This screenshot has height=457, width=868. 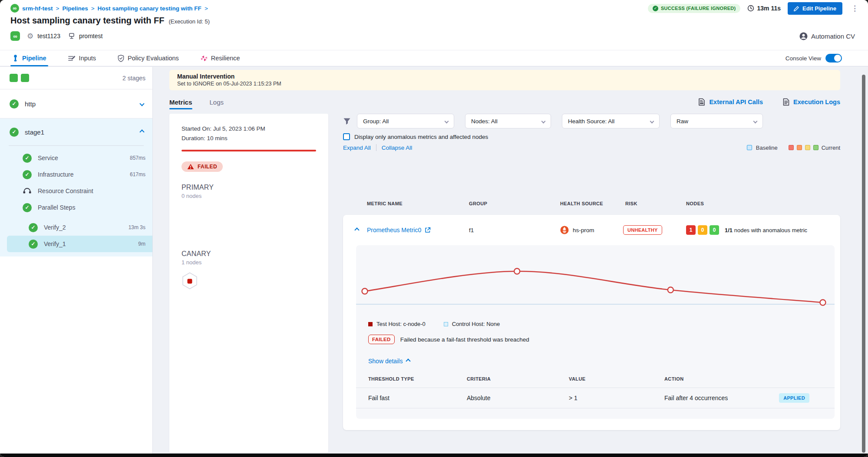 What do you see at coordinates (249, 283) in the screenshot?
I see `run-summary-card: Started On: Jul 5, 2023 1:06 PM Duration…` at bounding box center [249, 283].